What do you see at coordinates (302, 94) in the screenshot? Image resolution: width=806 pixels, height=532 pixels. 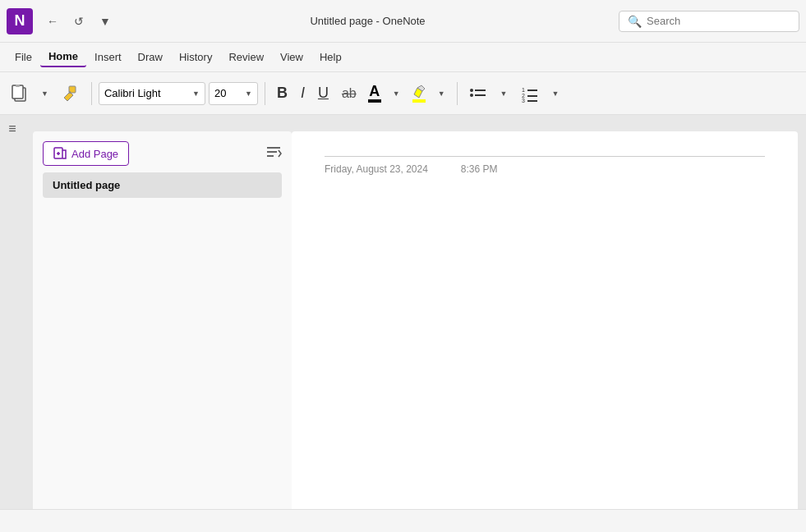 I see `italic-button: I` at bounding box center [302, 94].